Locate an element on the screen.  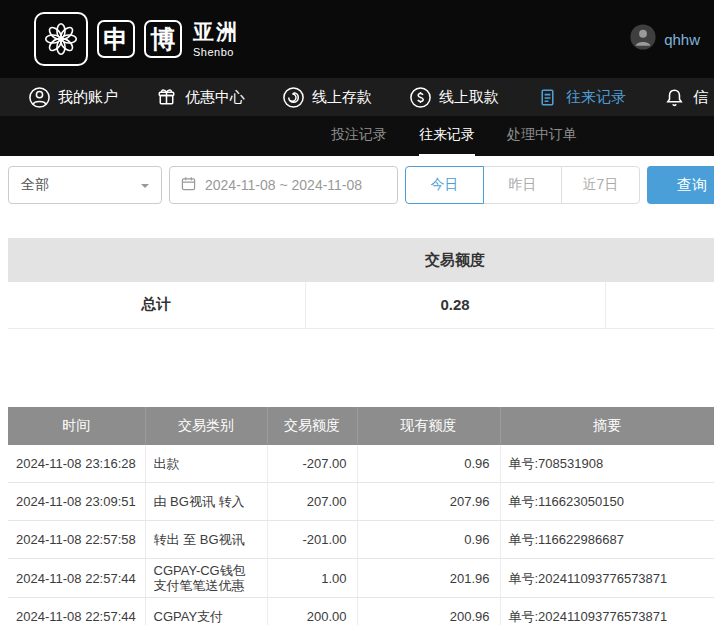
nav-item-label: 信 is located at coordinates (700, 98).